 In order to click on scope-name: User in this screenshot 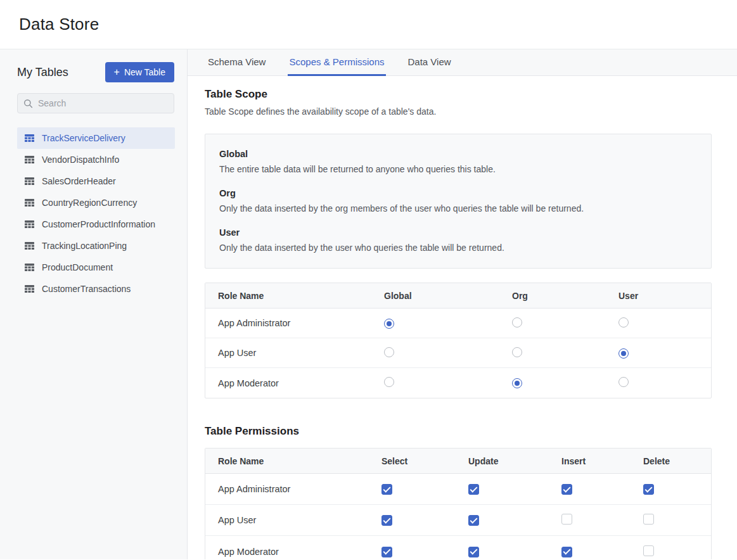, I will do `click(458, 232)`.